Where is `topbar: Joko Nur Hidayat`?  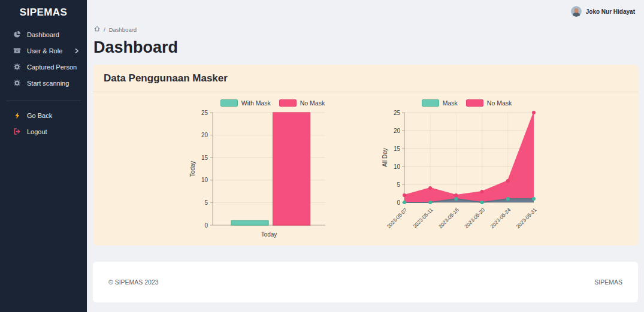
topbar: Joko Nur Hidayat is located at coordinates (365, 11).